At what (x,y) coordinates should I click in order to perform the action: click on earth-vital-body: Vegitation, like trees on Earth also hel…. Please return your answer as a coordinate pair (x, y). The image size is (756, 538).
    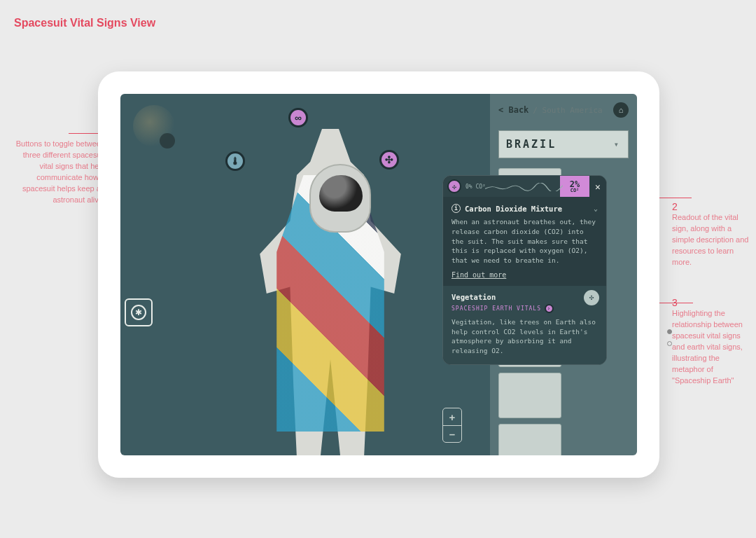
    Looking at the image, I should click on (525, 336).